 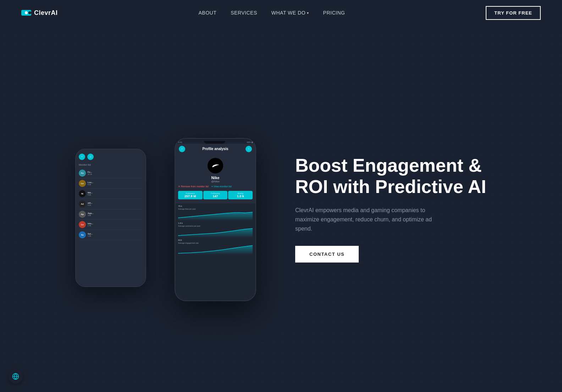 What do you see at coordinates (215, 178) in the screenshot?
I see `profile-name: Nike` at bounding box center [215, 178].